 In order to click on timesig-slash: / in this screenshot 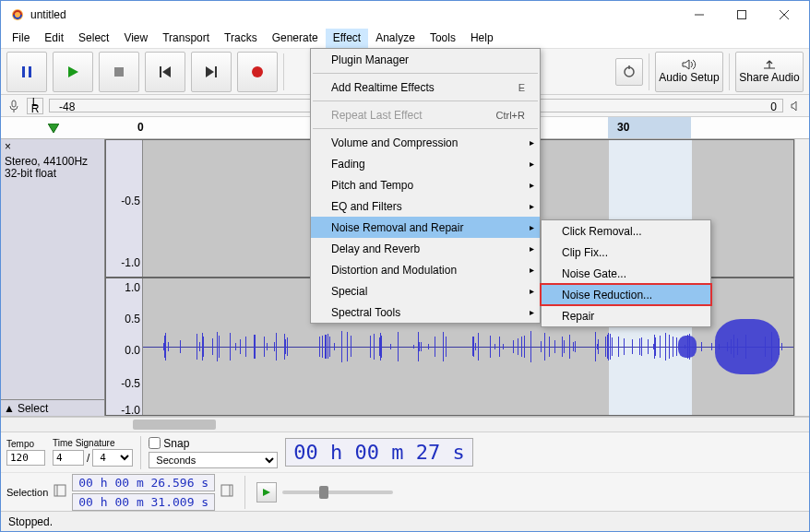, I will do `click(89, 458)`.